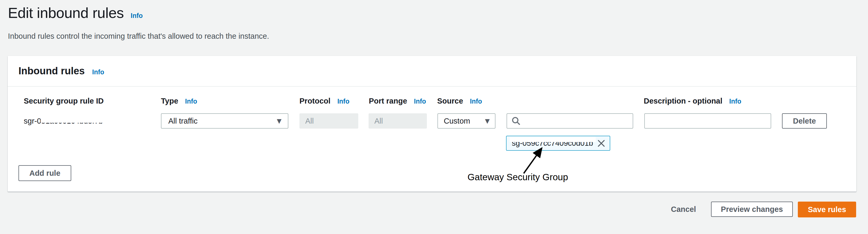  What do you see at coordinates (752, 209) in the screenshot?
I see `preview-changes-button: Preview changes` at bounding box center [752, 209].